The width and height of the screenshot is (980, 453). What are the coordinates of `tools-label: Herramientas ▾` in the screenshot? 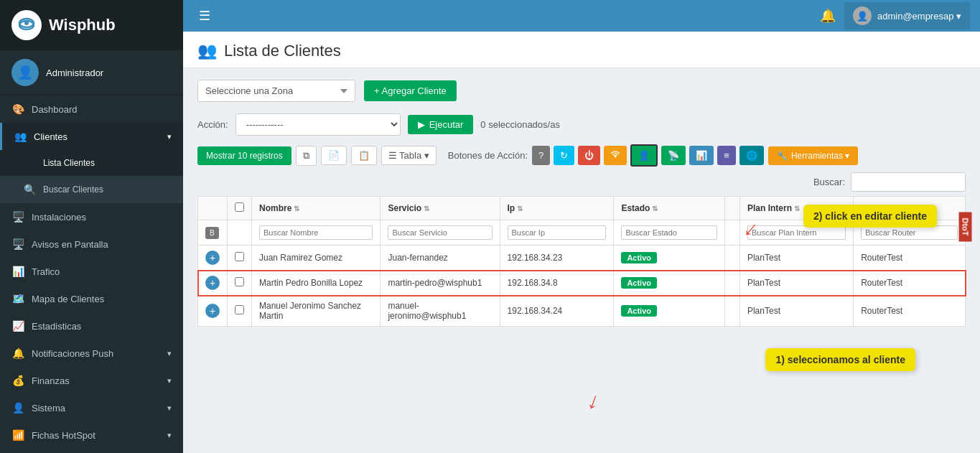 It's located at (820, 156).